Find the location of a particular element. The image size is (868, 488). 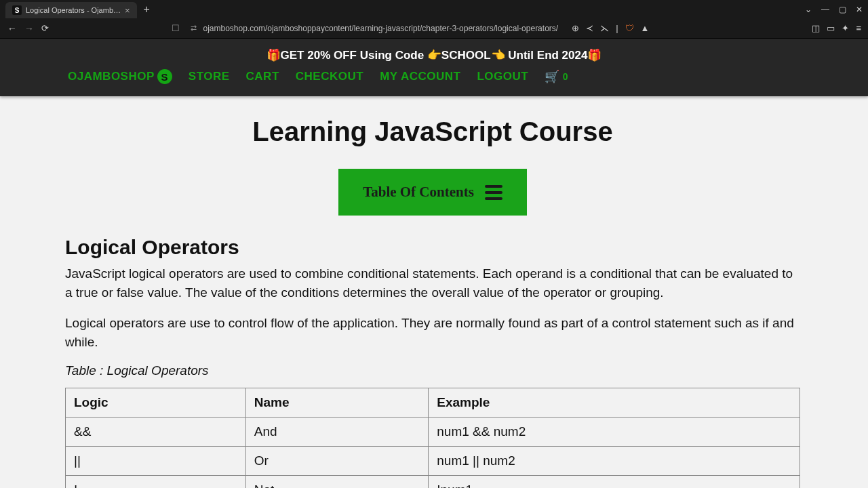

browser-addressbar: ← → ⟳ ☐ ⇄ ojamboshop.com/ojamboshoppayco… is located at coordinates (434, 28).